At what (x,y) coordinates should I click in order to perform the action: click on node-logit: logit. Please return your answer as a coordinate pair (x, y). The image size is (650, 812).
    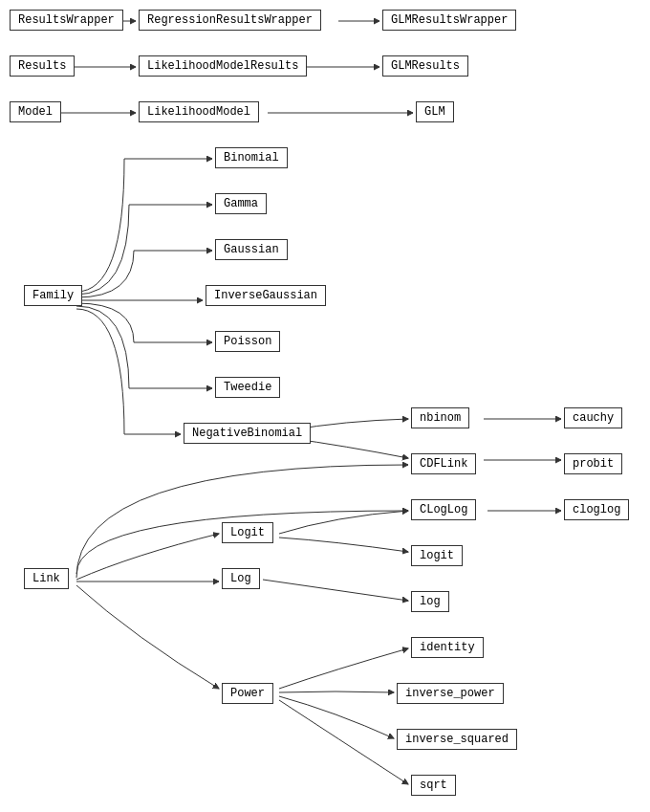
    Looking at the image, I should click on (437, 556).